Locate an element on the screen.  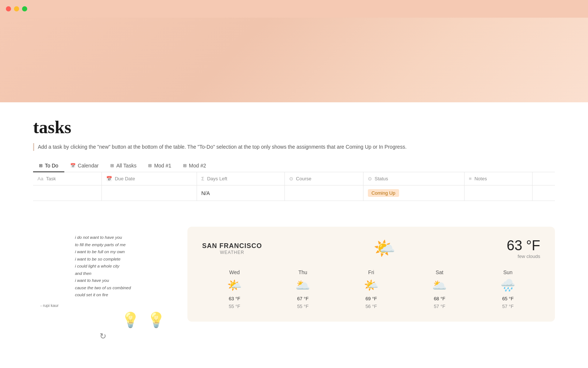
forecast-icon: 🌧️ is located at coordinates (508, 285).